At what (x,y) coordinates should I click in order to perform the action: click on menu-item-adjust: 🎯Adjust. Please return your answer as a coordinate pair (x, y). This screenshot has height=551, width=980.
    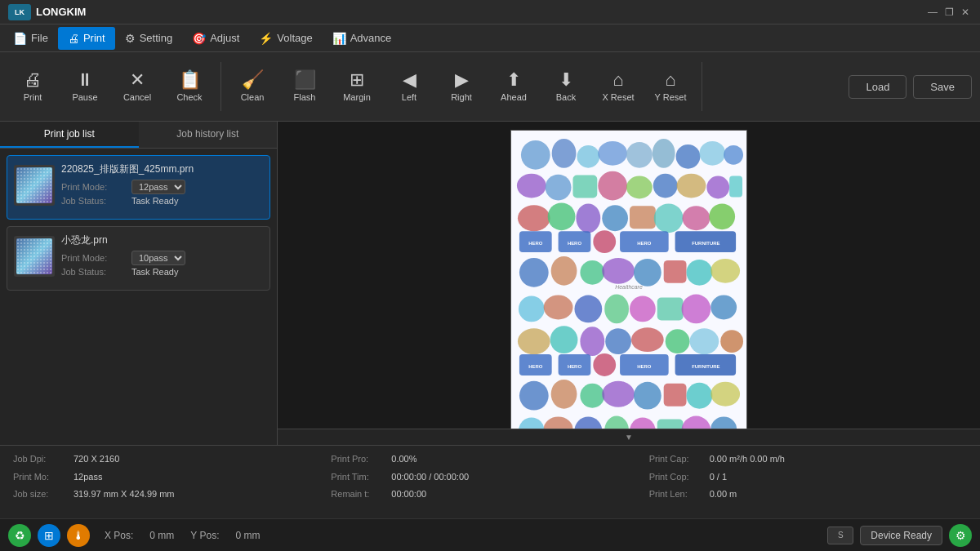
    Looking at the image, I should click on (216, 38).